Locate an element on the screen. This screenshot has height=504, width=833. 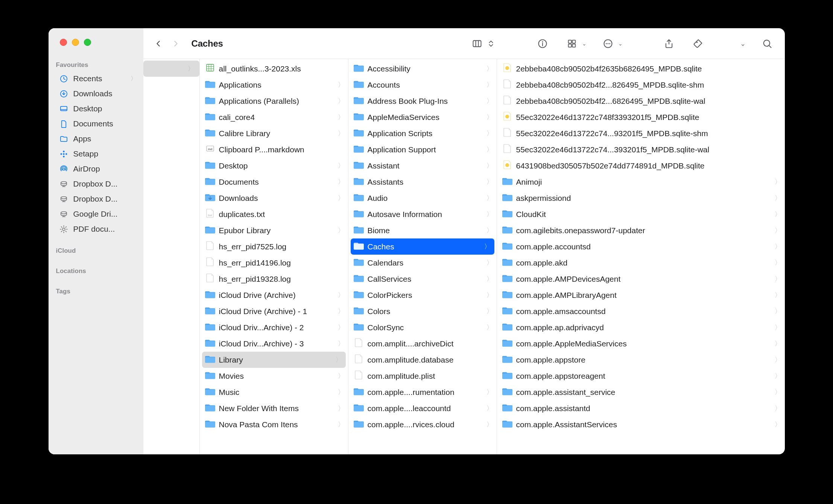
list-item: com.apple....leaccountd〉 is located at coordinates (423, 408).